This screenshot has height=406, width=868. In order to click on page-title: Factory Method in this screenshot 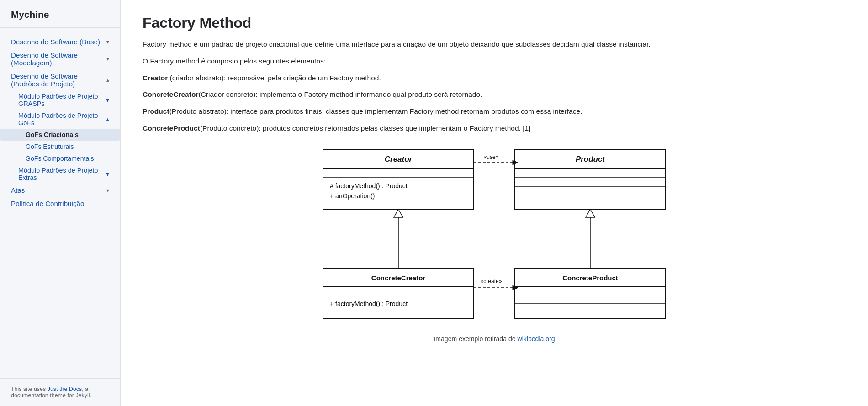, I will do `click(494, 23)`.